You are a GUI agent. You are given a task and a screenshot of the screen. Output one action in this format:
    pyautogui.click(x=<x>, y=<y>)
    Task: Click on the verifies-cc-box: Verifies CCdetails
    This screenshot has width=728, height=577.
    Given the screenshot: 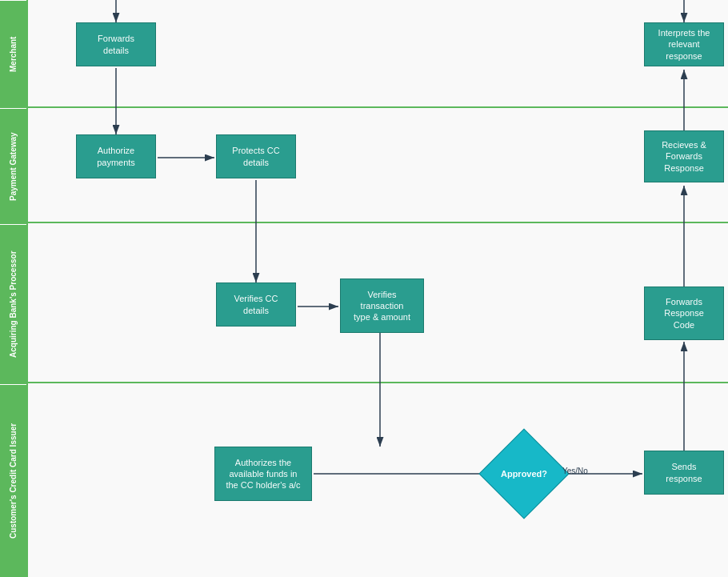 What is the action you would take?
    pyautogui.click(x=256, y=304)
    